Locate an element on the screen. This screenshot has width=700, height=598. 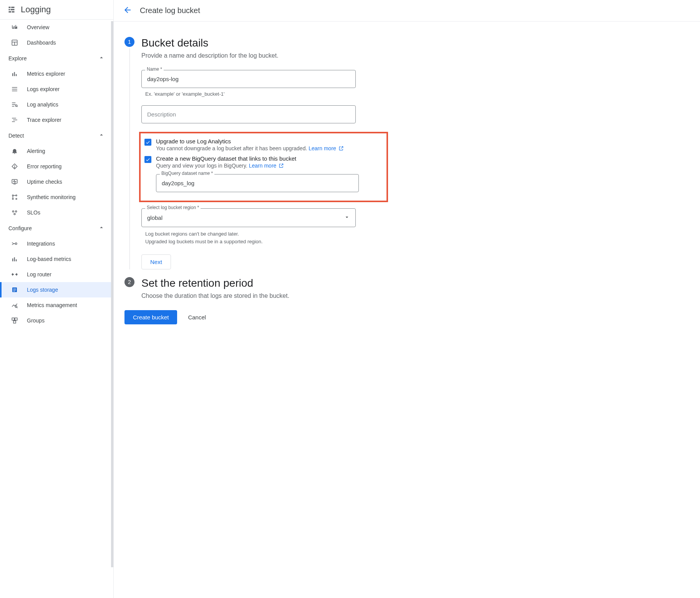
upgrade-checkbox-row: Upgrade to use Log Analytics You cannot … is located at coordinates (264, 145).